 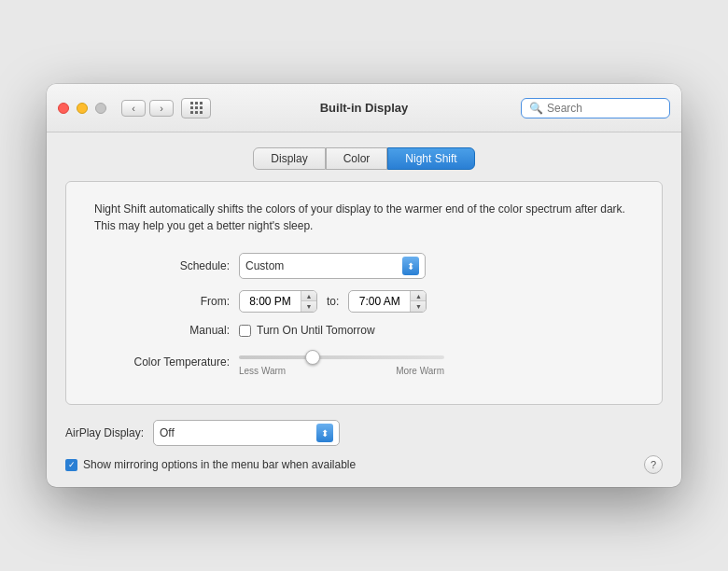 What do you see at coordinates (167, 433) in the screenshot?
I see `airplay-value: Off` at bounding box center [167, 433].